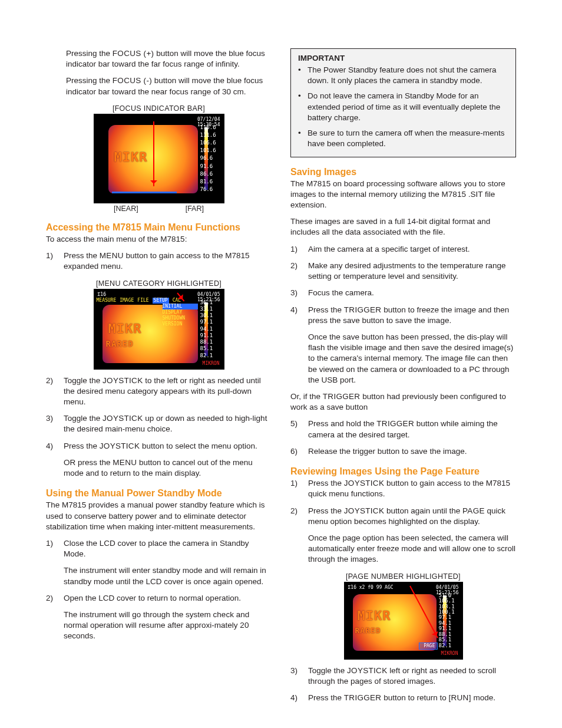 The image size is (562, 728). I want to click on or-config: Or, if the TRIGGER button had previously…, so click(403, 402).